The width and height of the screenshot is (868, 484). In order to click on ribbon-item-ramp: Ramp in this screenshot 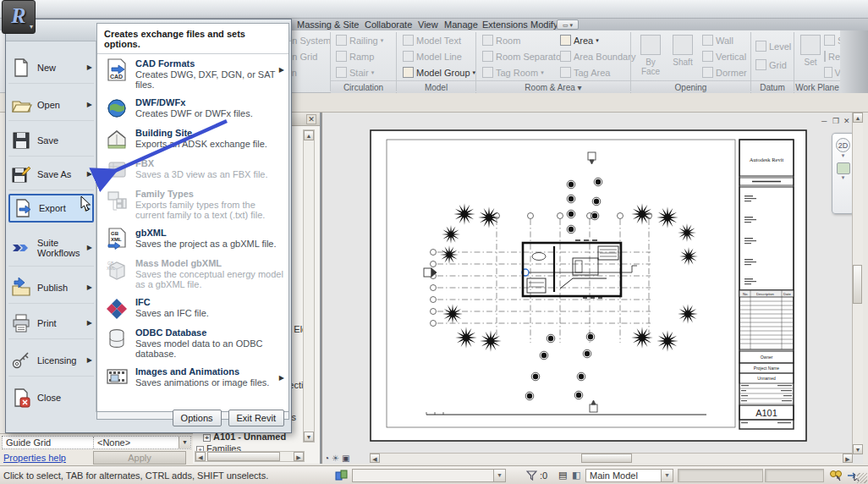, I will do `click(355, 56)`.